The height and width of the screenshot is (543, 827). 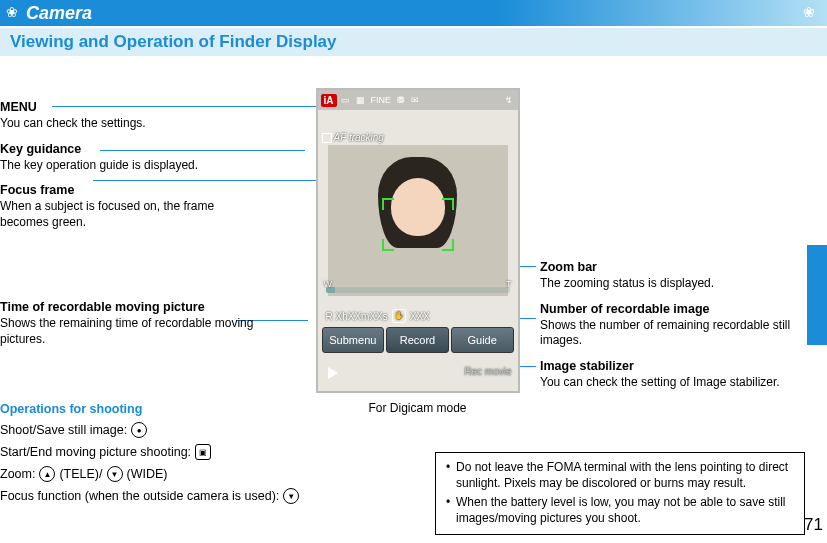 I want to click on size-icon: ▦, so click(x=360, y=100).